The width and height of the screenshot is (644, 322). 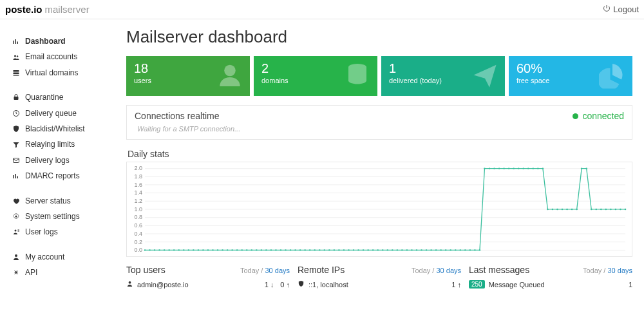 What do you see at coordinates (443, 76) in the screenshot?
I see `stat-tile-delivered-today-: 1delivered (today)` at bounding box center [443, 76].